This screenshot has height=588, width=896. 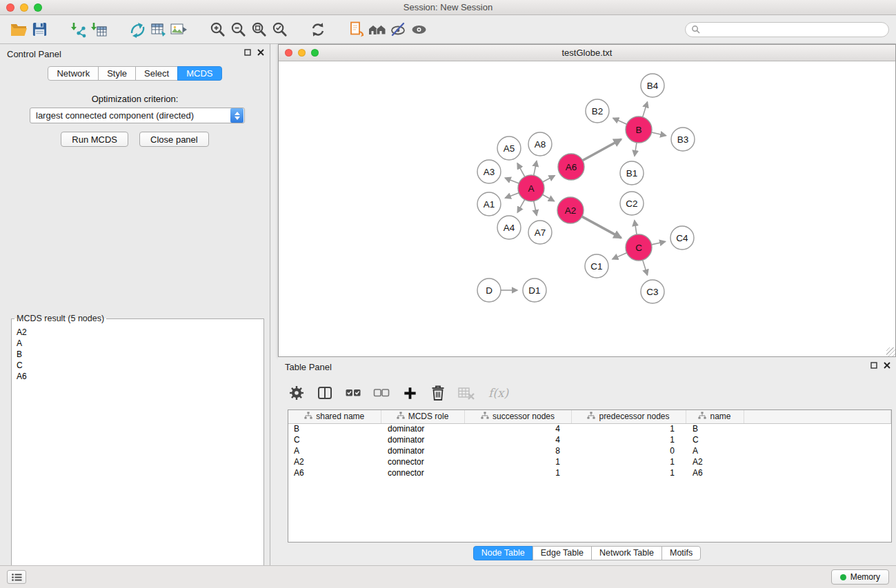 I want to click on graph-node-A, so click(x=531, y=188).